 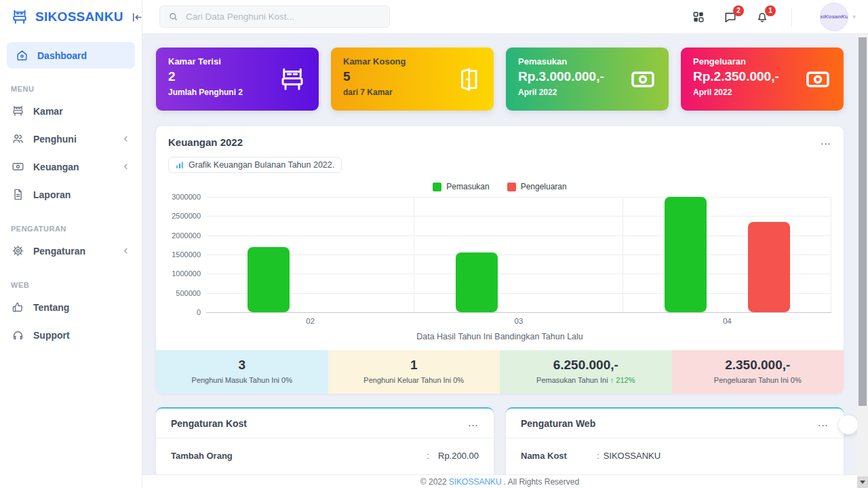 What do you see at coordinates (71, 251) in the screenshot?
I see `sidebar-item-pengaturan: Pengaturan` at bounding box center [71, 251].